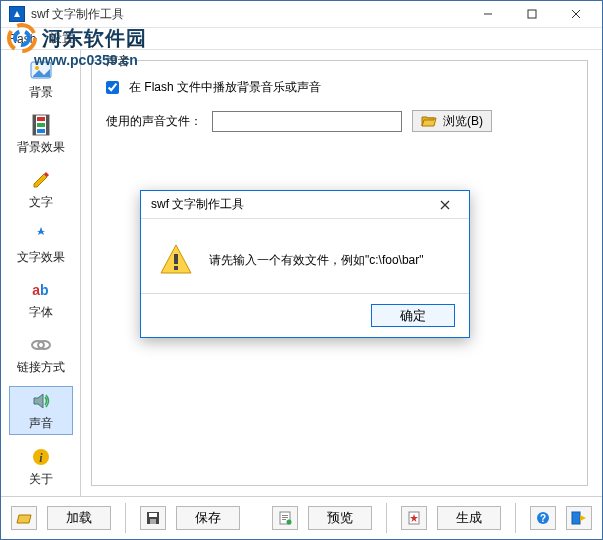 This screenshot has height=540, width=603. What do you see at coordinates (41, 290) in the screenshot?
I see `font-icon: ab` at bounding box center [41, 290].